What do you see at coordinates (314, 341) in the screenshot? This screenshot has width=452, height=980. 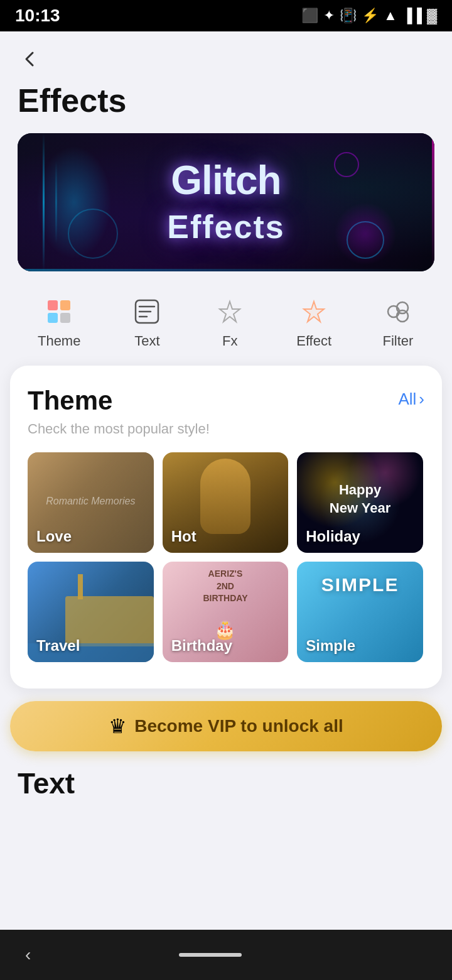 I see `tab-effect-label: Effect` at bounding box center [314, 341].